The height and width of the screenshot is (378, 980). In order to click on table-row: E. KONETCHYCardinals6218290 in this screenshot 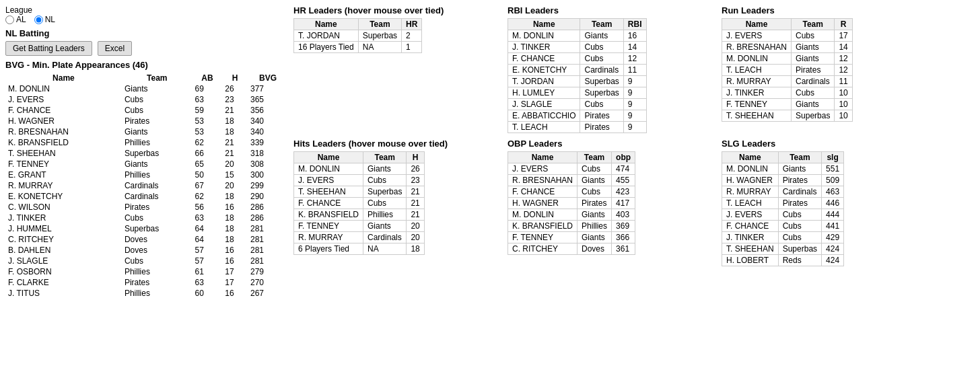, I will do `click(147, 196)`.